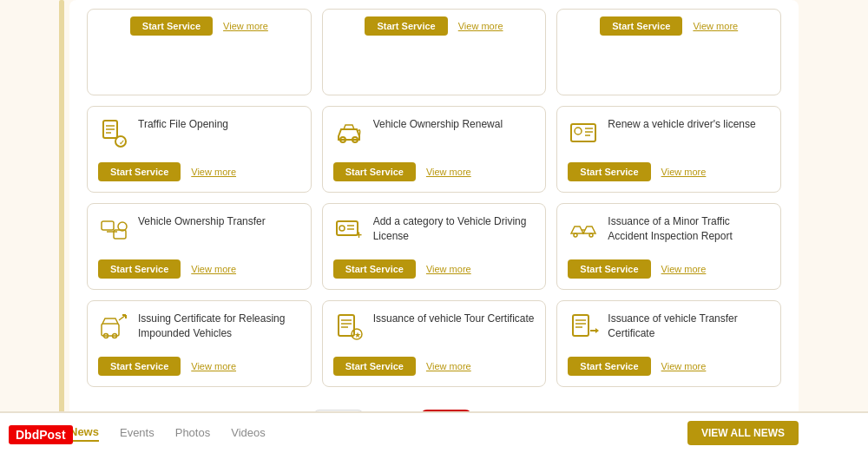 The image size is (868, 453). Describe the element at coordinates (214, 172) in the screenshot. I see `view-more-link-0: View more` at that location.